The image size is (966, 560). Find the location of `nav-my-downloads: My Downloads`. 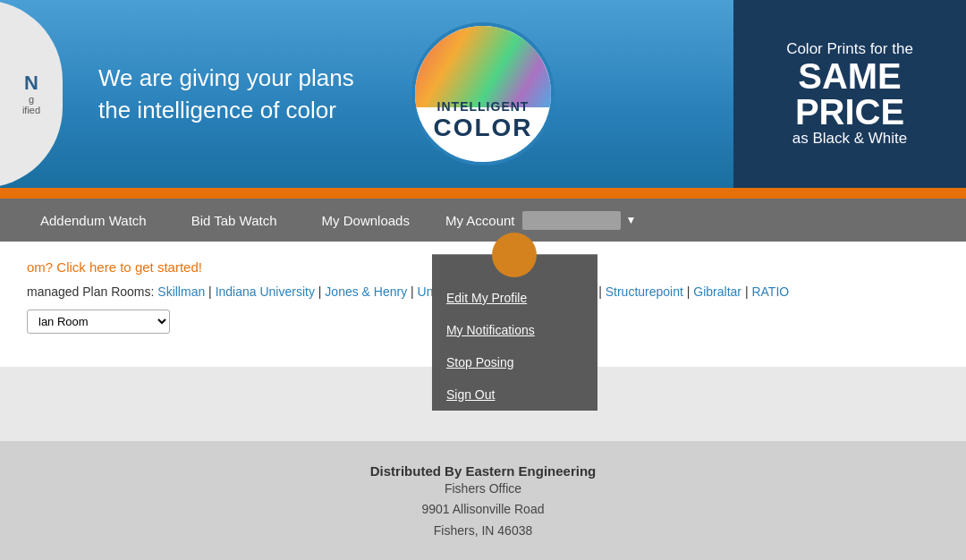

nav-my-downloads: My Downloads is located at coordinates (366, 220).